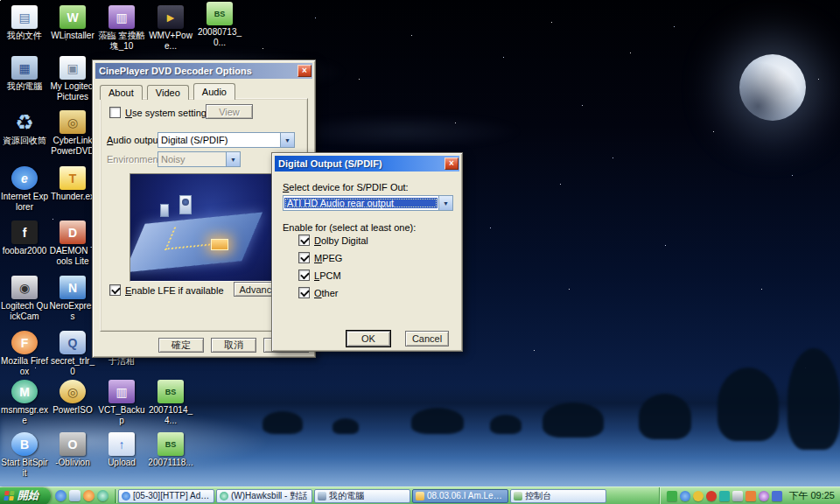 The image size is (840, 504). What do you see at coordinates (24, 23) in the screenshot?
I see `desktop-icon-my-documents: ▤ 我的文件` at bounding box center [24, 23].